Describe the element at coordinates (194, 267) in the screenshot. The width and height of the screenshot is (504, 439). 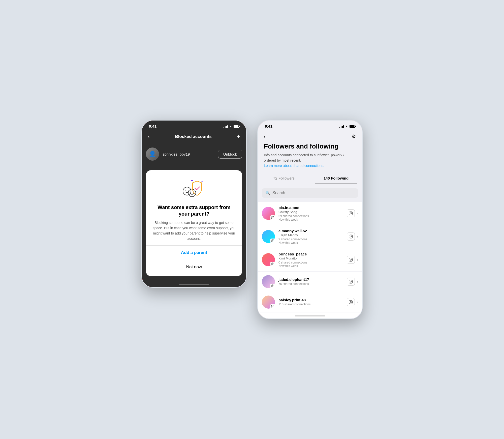
I see `not-now-button: Not now` at that location.